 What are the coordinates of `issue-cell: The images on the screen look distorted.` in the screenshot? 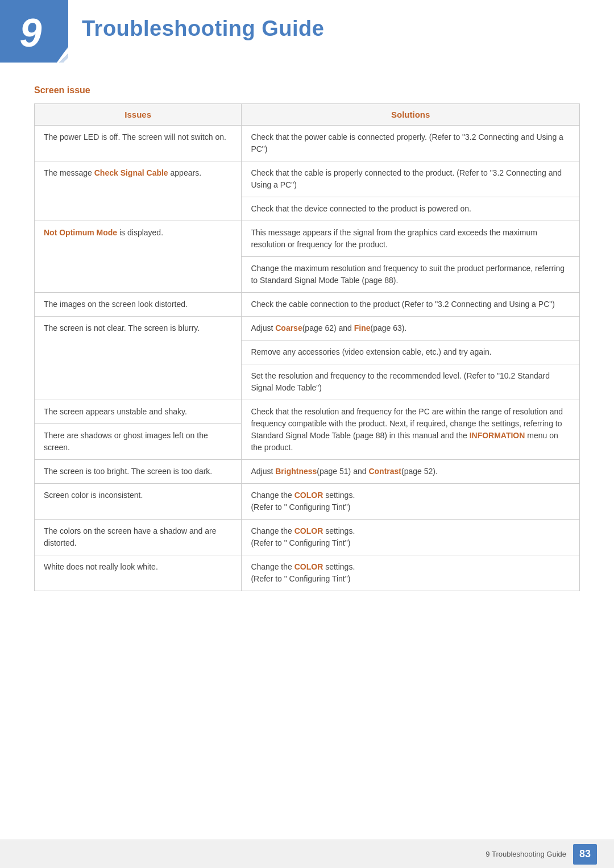 It's located at (138, 305).